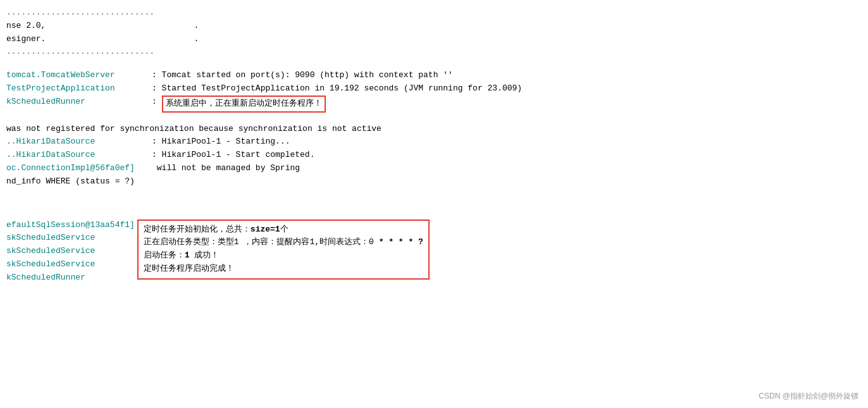 This screenshot has height=408, width=868. I want to click on log-line-conn: oc.ConnectionImpl@56fa0ef] will not be m…, so click(434, 168).